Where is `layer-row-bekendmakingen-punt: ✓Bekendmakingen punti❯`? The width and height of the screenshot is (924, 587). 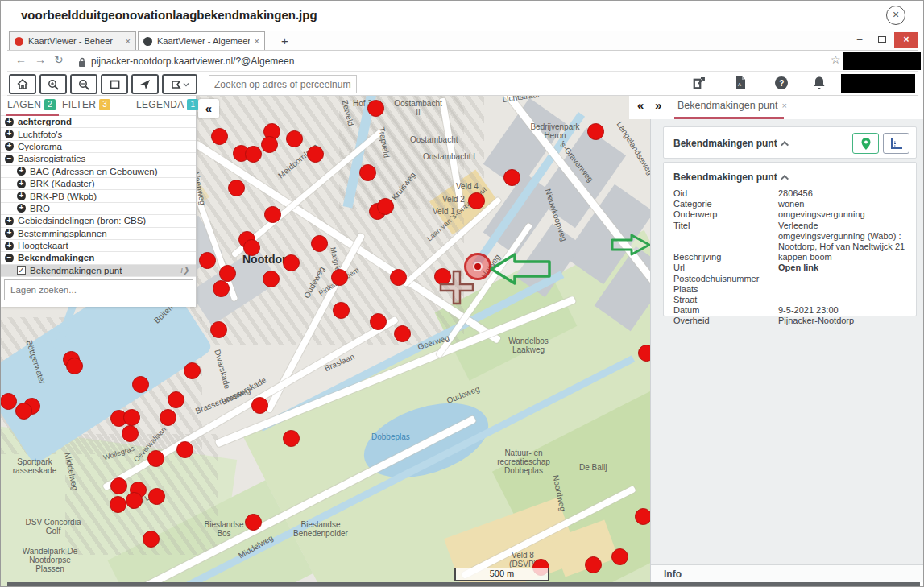
layer-row-bekendmakingen-punt: ✓Bekendmakingen punti❯ is located at coordinates (98, 271).